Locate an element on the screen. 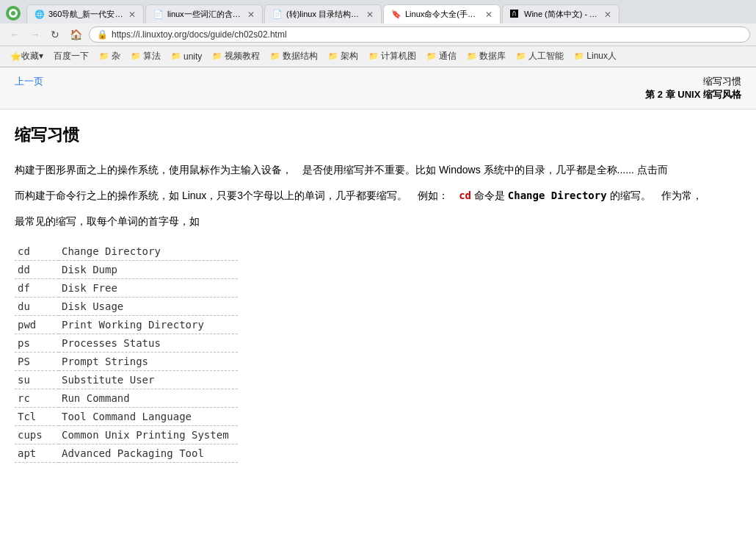 This screenshot has width=756, height=537. bookmark-arch: 架构 is located at coordinates (344, 56).